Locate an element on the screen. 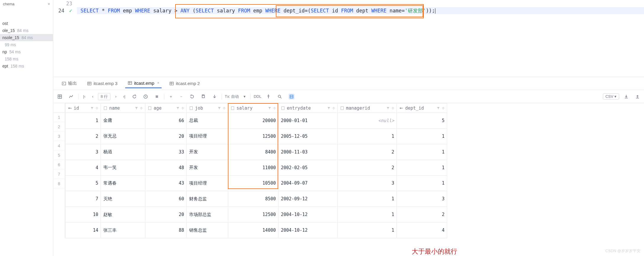 Image resolution: width=644 pixels, height=256 pixels. add-row-icon: ＋ is located at coordinates (171, 97).